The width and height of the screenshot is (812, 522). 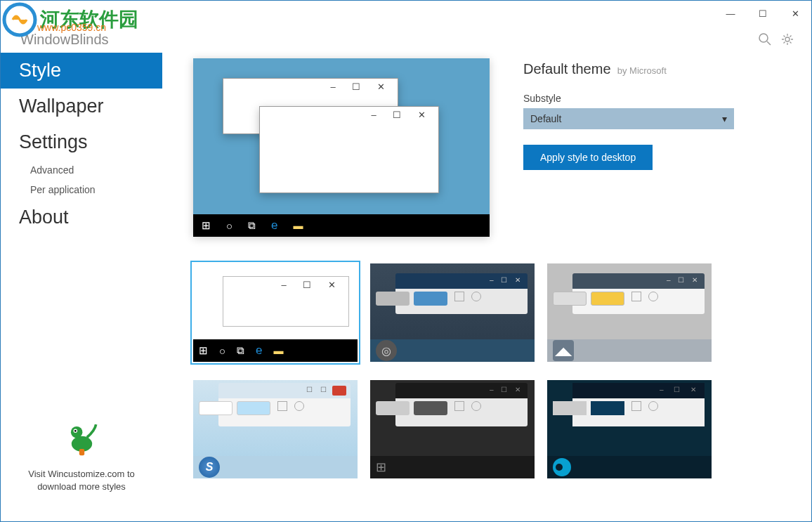 I want to click on mascot-icon, so click(x=81, y=437).